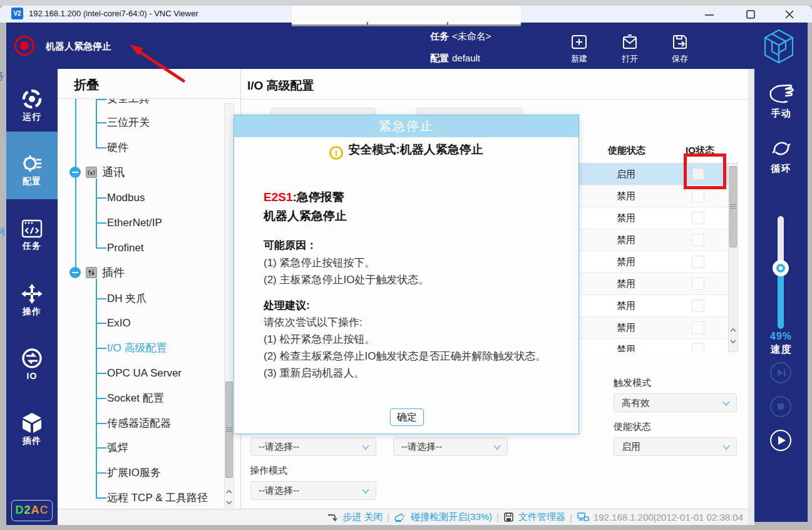 The image size is (812, 530). I want to click on file-manager-link: 文件管理器, so click(542, 517).